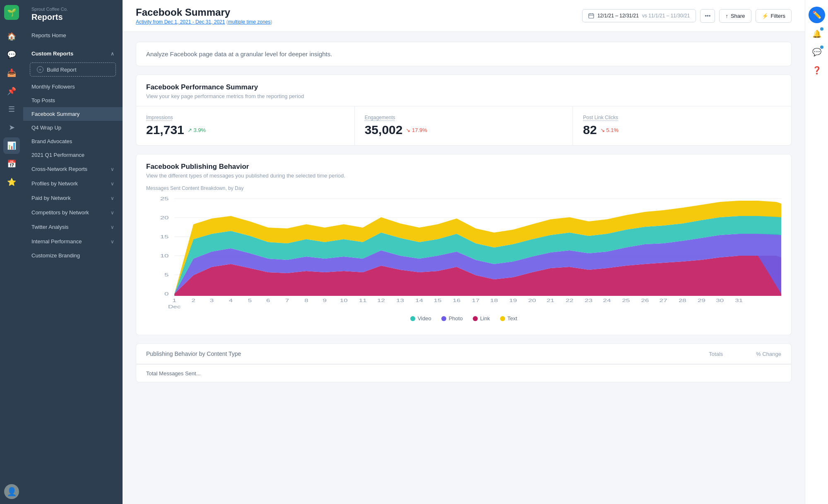  I want to click on edit-button: ✏️, so click(817, 15).